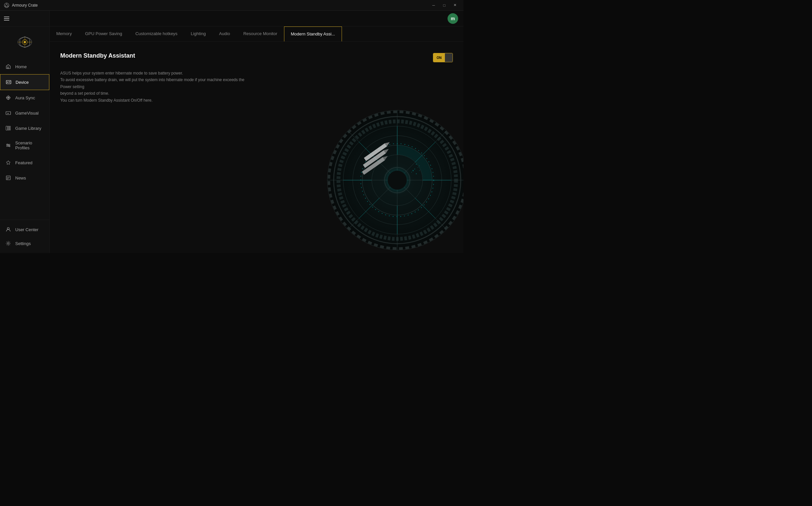 This screenshot has height=506, width=812. Describe the element at coordinates (232, 5) in the screenshot. I see `titlebar: Armoury Crate ─ □ ✕` at that location.